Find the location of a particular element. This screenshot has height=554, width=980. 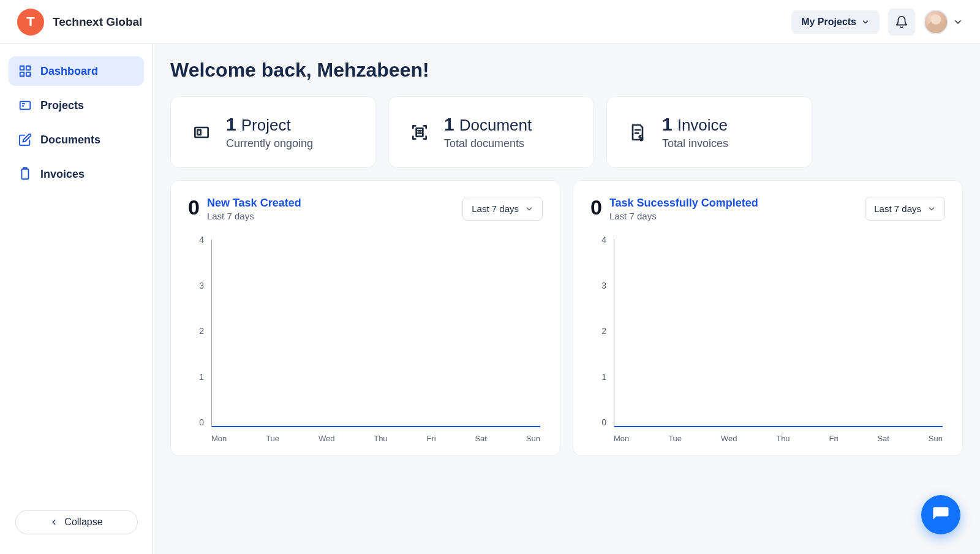

stat-sub: Total documents is located at coordinates (488, 143).